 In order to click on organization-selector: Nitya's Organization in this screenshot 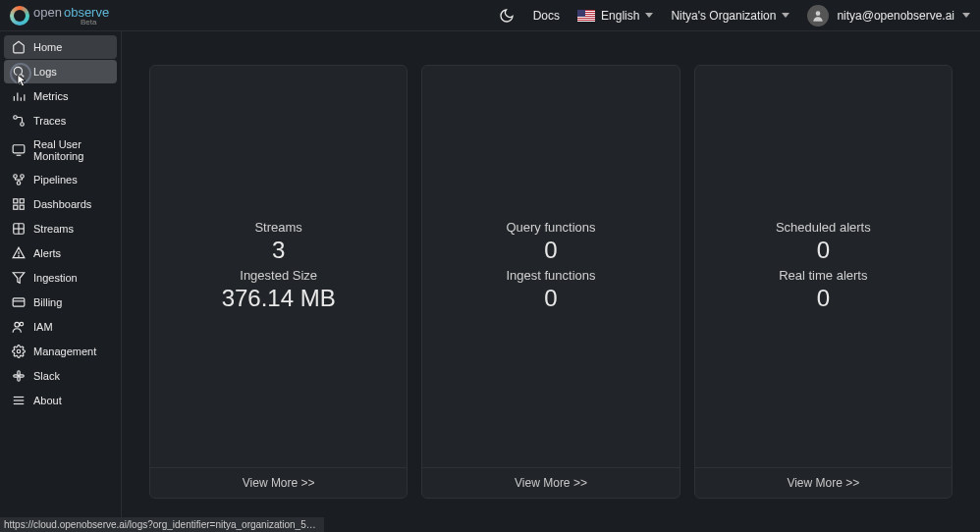, I will do `click(731, 16)`.